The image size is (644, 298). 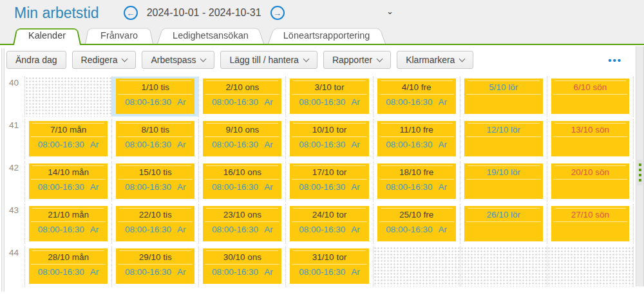 I want to click on day-cell: 17/10 tor08:00-16:30Ar, so click(x=328, y=182).